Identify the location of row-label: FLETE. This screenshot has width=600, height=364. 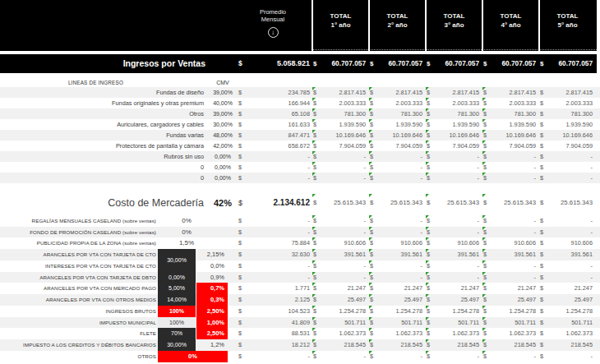
(78, 334).